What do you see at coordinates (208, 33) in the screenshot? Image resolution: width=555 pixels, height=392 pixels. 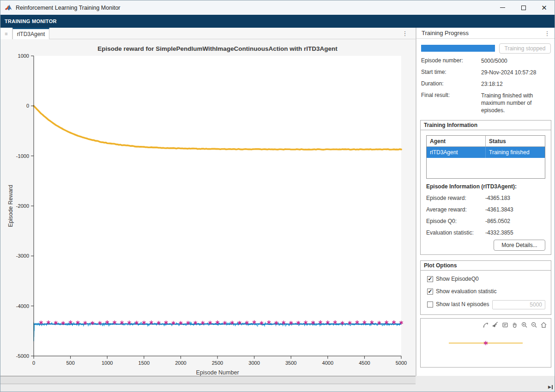 I see `document-tab-bar: ≡ rlTD3Agent ⋮` at bounding box center [208, 33].